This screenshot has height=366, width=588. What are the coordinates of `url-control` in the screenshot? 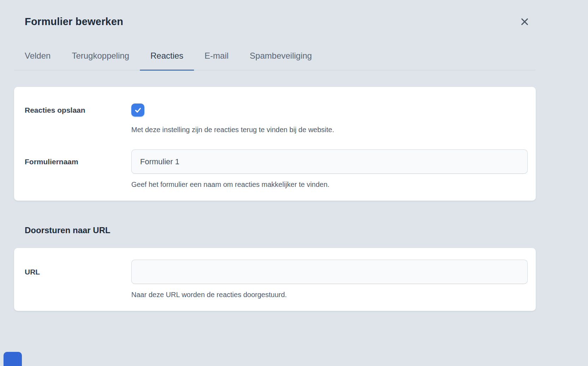 It's located at (330, 272).